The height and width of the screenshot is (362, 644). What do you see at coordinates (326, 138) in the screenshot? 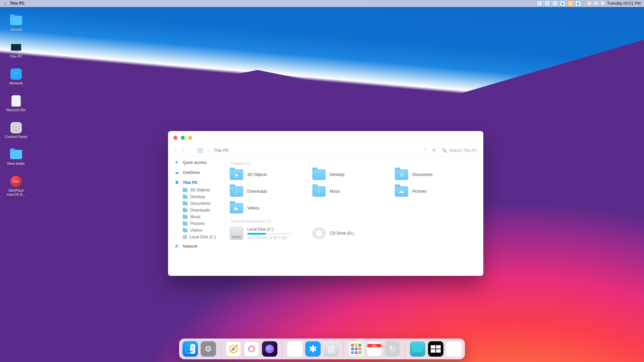
I see `window-titlebar` at bounding box center [326, 138].